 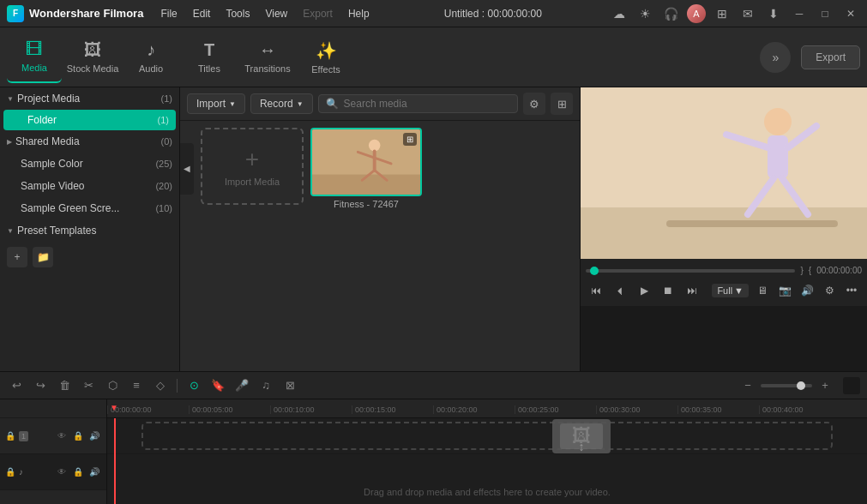 I want to click on drag-thumbnail: 🖼 ↕, so click(x=581, y=436).